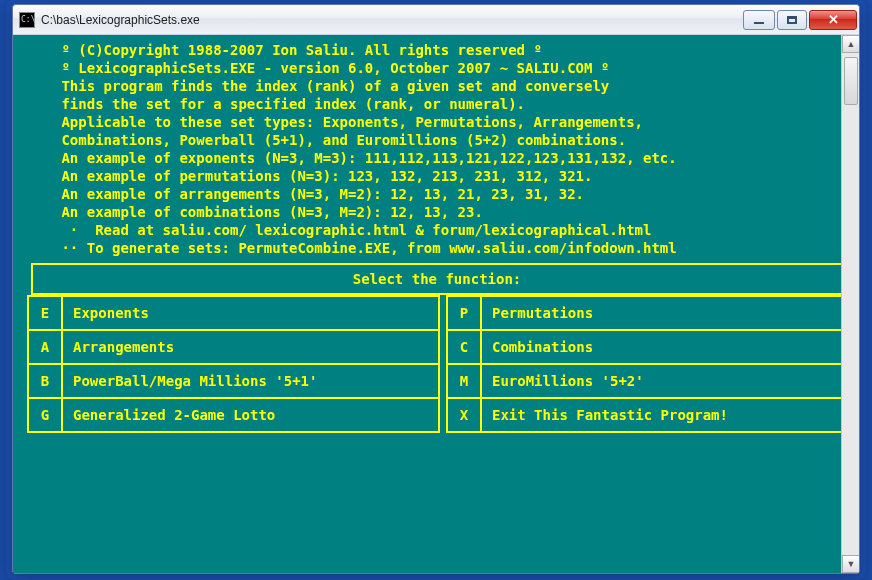 Image resolution: width=872 pixels, height=580 pixels. I want to click on scroll-thumb, so click(851, 81).